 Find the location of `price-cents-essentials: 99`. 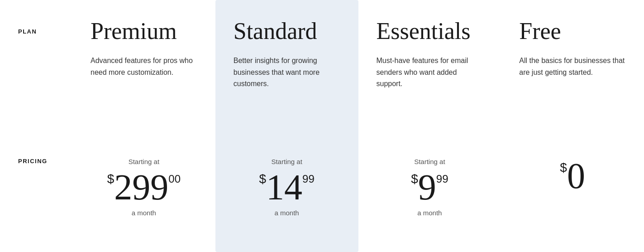

price-cents-essentials: 99 is located at coordinates (443, 179).